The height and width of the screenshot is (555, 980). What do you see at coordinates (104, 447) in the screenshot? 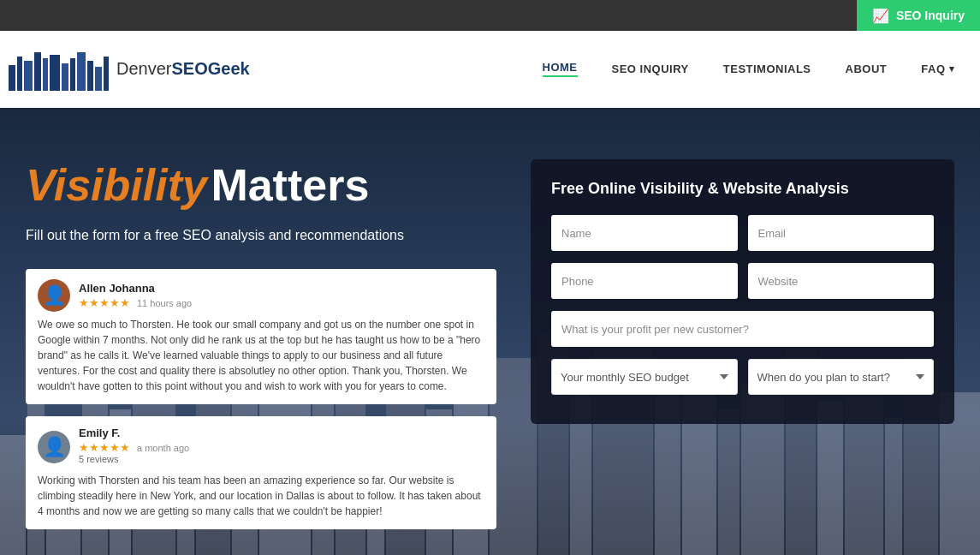
I see `stars-2: ★★★★★` at bounding box center [104, 447].